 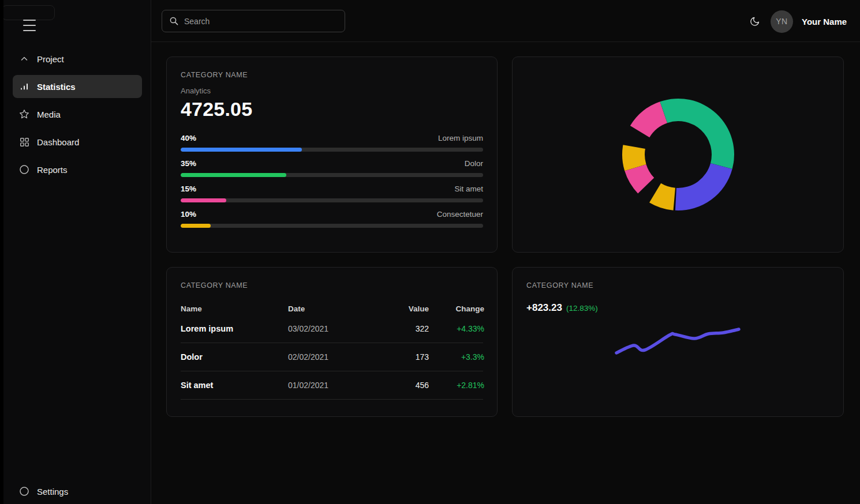 I want to click on progress-label: Consectetuer, so click(x=460, y=215).